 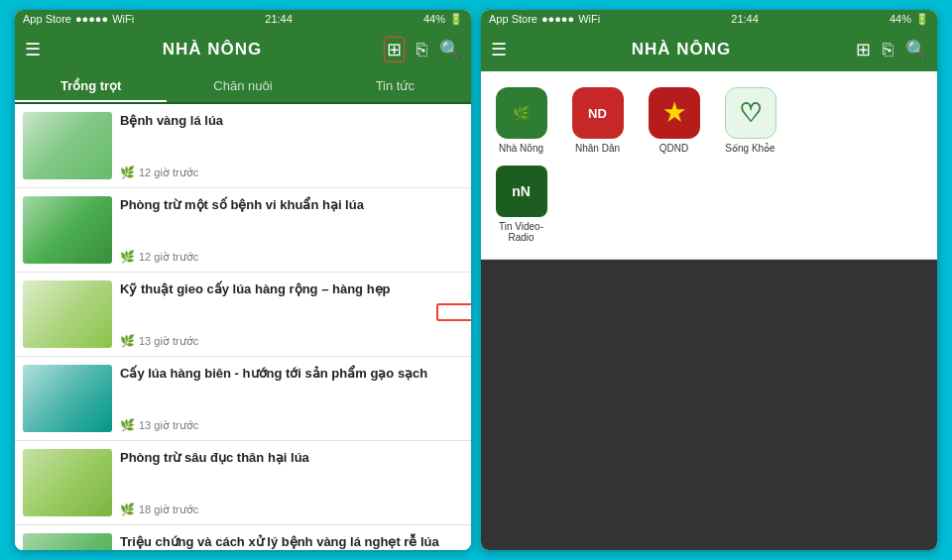 I want to click on app-item-qdnd: ★ QDND, so click(x=674, y=121).